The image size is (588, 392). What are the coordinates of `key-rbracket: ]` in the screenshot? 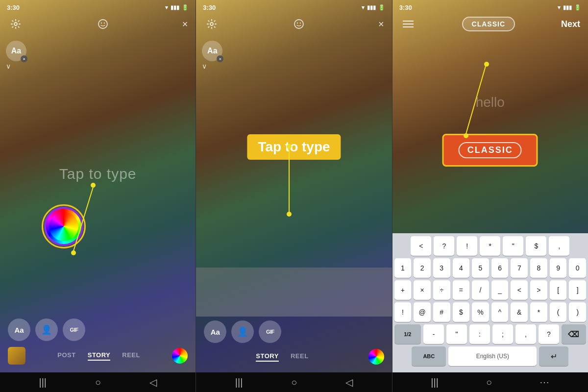 It's located at (577, 290).